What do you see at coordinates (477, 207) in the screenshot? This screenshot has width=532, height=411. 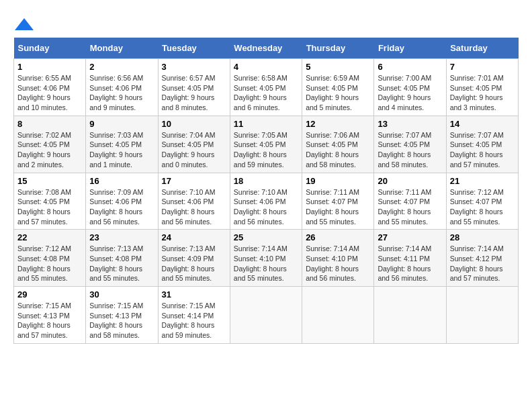 I see `day-info: Sunrise: 7:12 AMSunset: 4:07 PMDaylight:…` at bounding box center [477, 207].